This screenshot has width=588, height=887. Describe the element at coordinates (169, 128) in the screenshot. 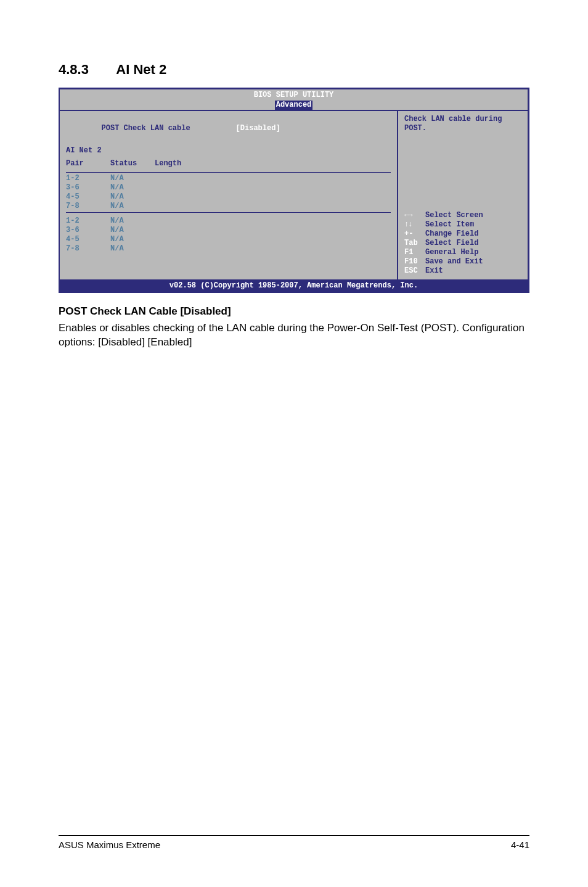

I see `setting-label: POST Check LAN cable` at that location.